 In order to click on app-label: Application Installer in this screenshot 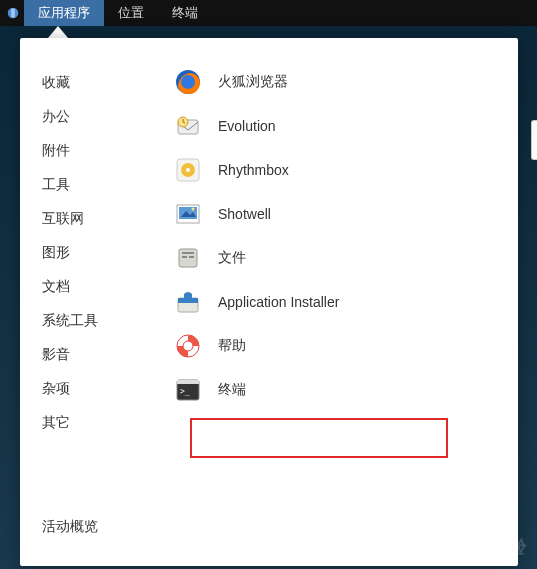, I will do `click(278, 302)`.